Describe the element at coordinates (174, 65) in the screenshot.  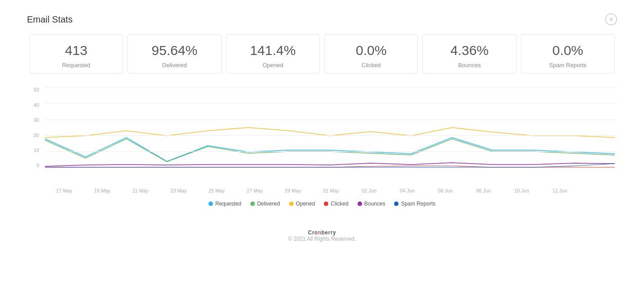
I see `stat-label-delivered: Delivered` at that location.